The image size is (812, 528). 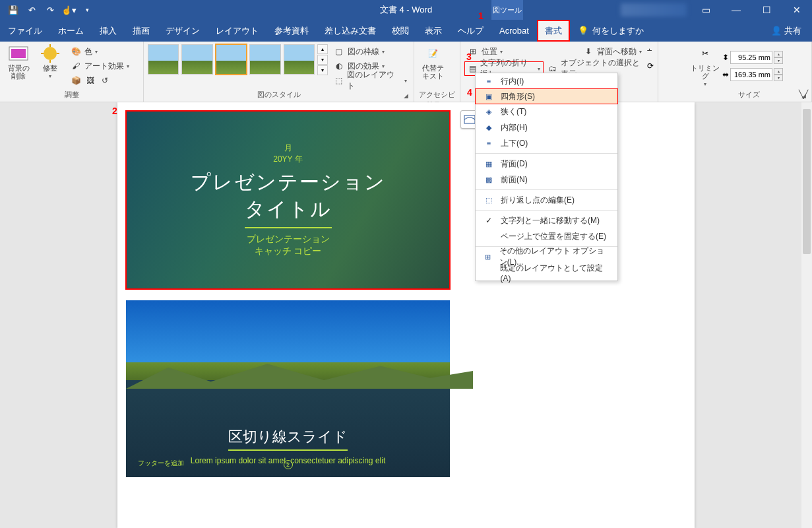 What do you see at coordinates (161, 463) in the screenshot?
I see `slide2-footer: フッターを追加` at bounding box center [161, 463].